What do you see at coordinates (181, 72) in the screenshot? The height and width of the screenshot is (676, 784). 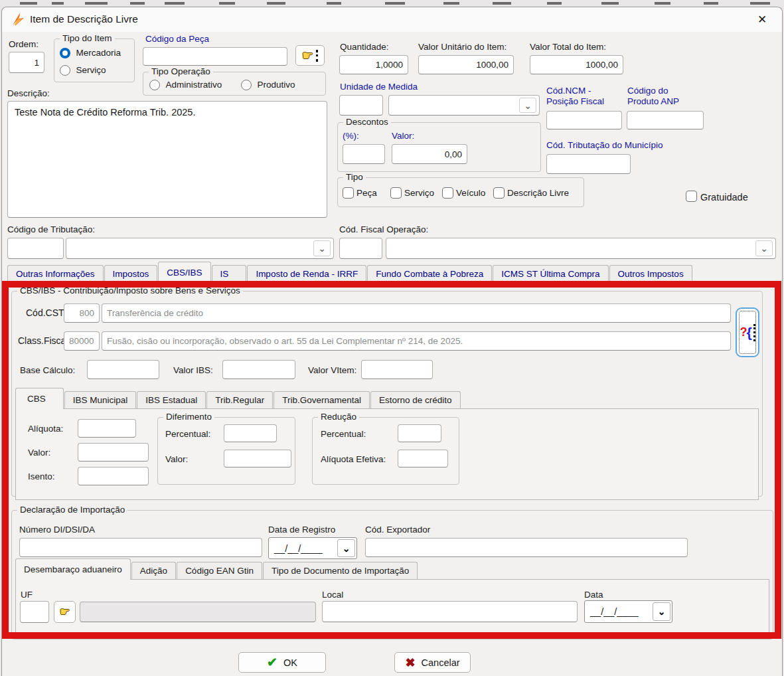 I see `tipo-operacao-legend: Tipo Operação` at bounding box center [181, 72].